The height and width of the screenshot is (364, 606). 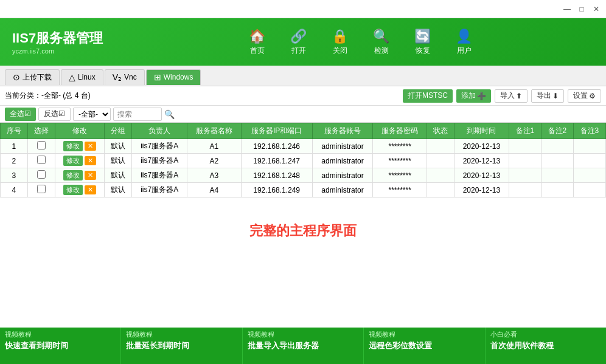 What do you see at coordinates (125, 77) in the screenshot?
I see `tab-1: V₂Vnc` at bounding box center [125, 77].